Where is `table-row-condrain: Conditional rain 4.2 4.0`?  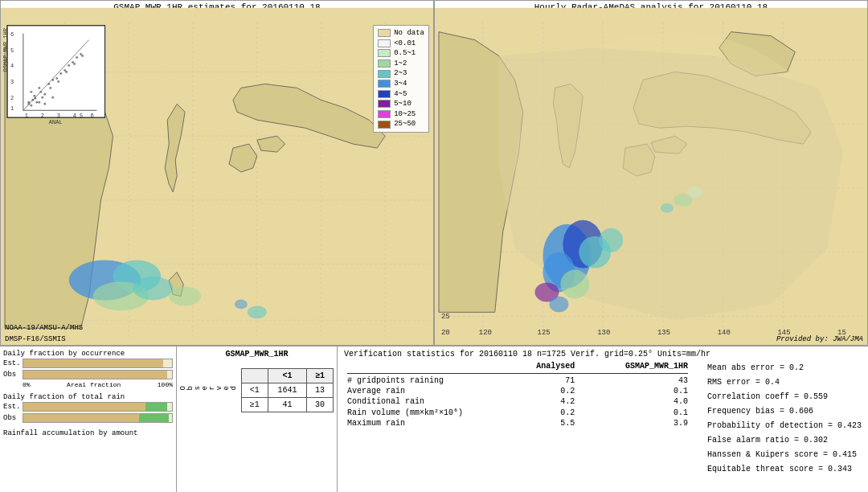 table-row-condrain: Conditional rain 4.2 4.0 is located at coordinates (518, 402).